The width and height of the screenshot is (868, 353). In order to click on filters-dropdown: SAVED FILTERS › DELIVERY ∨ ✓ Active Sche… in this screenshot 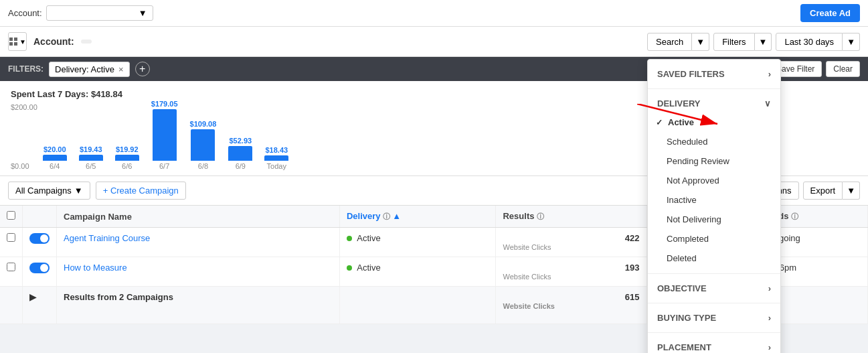, I will do `click(714, 192)`.